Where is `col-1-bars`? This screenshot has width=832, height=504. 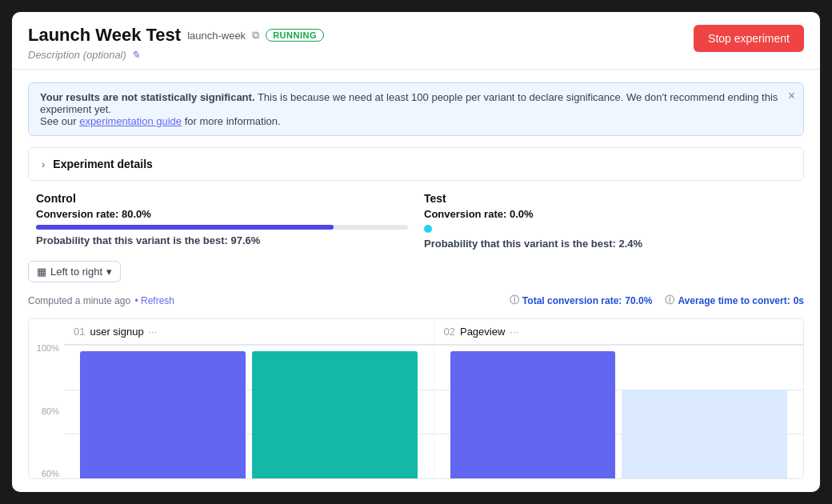 col-1-bars is located at coordinates (249, 411).